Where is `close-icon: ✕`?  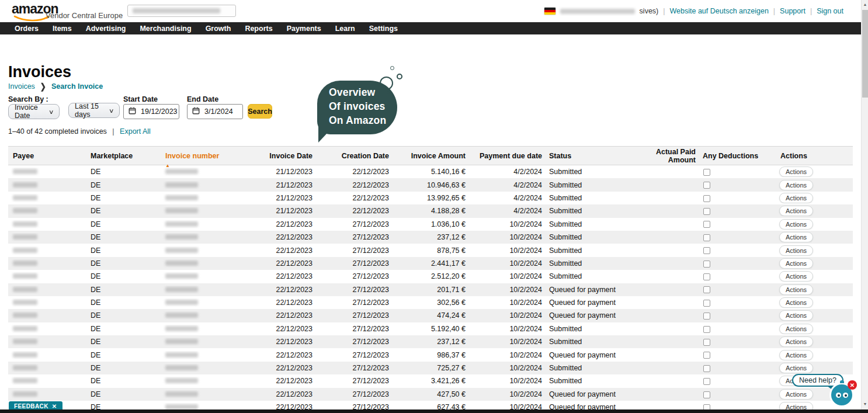 close-icon: ✕ is located at coordinates (55, 407).